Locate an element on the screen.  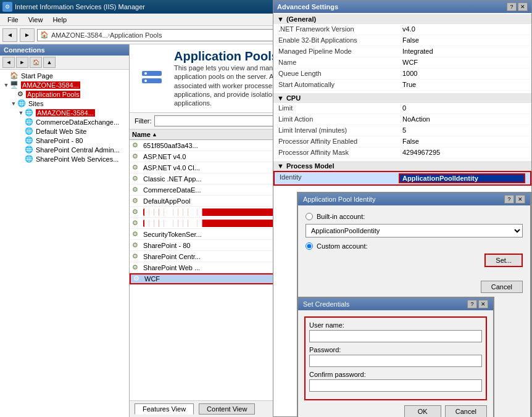
setting-name: Name WCF is located at coordinates (402, 63).